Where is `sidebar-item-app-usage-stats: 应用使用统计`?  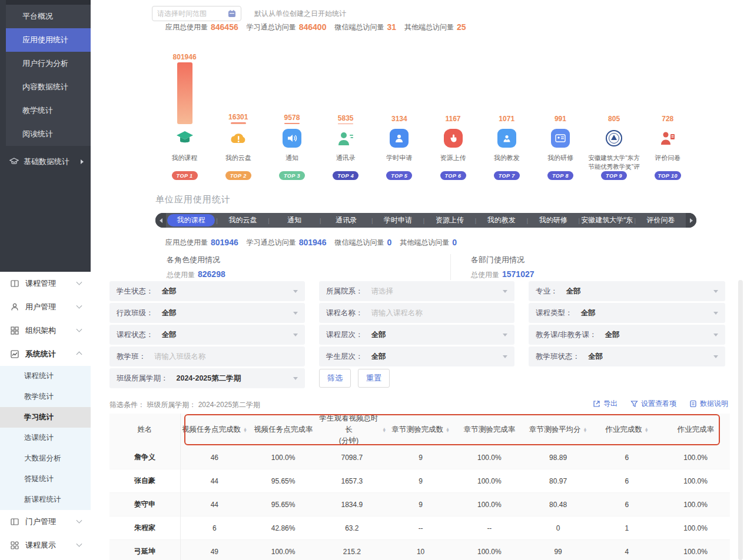
sidebar-item-app-usage-stats: 应用使用统计 is located at coordinates (48, 40).